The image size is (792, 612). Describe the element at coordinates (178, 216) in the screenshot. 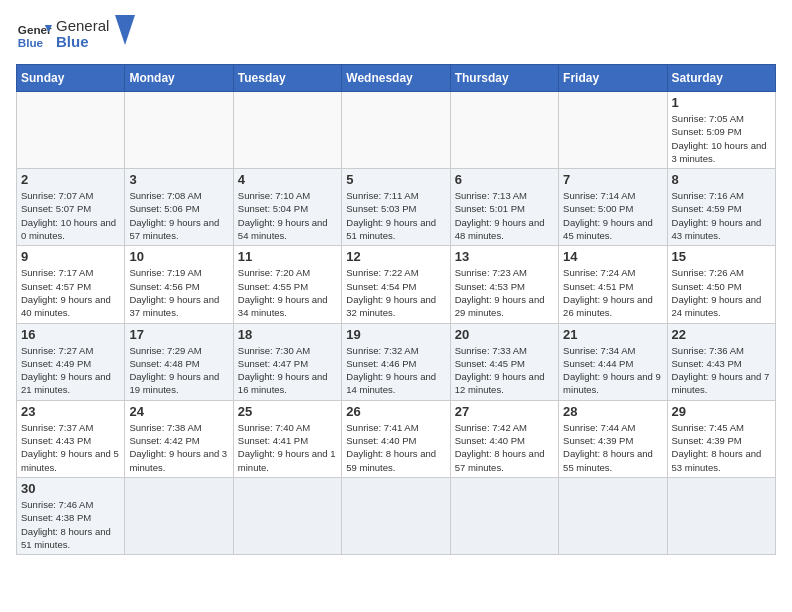

I see `day-info: Sunrise: 7:08 AM Sunset: 5:06 PM Dayligh…` at that location.